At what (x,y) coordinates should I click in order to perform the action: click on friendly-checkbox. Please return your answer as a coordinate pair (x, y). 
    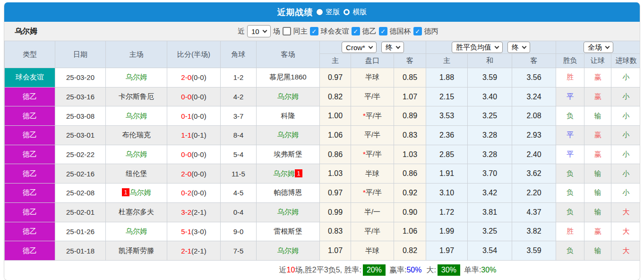
    Looking at the image, I should click on (314, 31).